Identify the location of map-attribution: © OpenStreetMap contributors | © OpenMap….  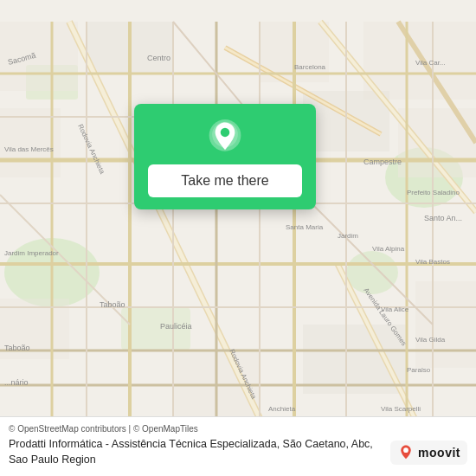
(238, 429).